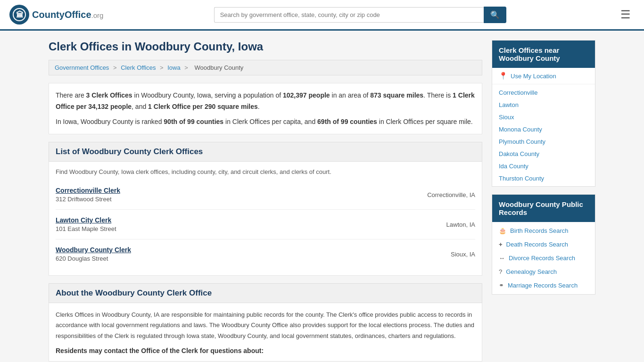 The image size is (644, 362). Describe the element at coordinates (265, 195) in the screenshot. I see `clerk-entry-1: Correctionville Clerk 312 Driftwood Stre…` at that location.